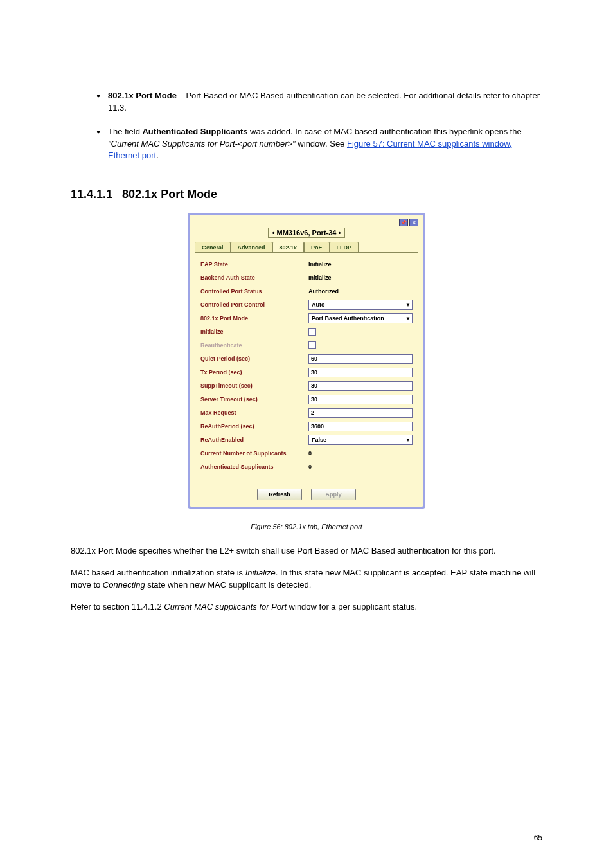 The image size is (613, 868). Describe the element at coordinates (254, 264) in the screenshot. I see `eap-state-label: EAP State` at that location.